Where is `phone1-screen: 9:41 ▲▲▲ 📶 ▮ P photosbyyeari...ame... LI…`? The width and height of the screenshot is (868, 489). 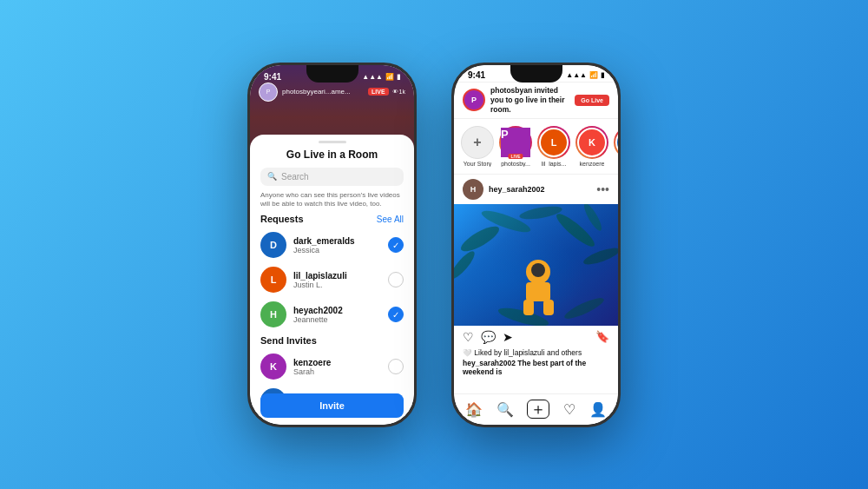
phone1-screen: 9:41 ▲▲▲ 📶 ▮ P photosbyyeari...ame... LI… is located at coordinates (332, 245).